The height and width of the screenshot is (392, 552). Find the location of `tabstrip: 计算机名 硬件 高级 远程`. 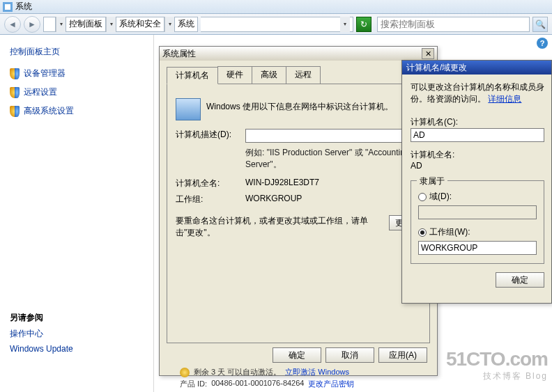

tabstrip: 计算机名 硬件 高级 远程 is located at coordinates (298, 75).